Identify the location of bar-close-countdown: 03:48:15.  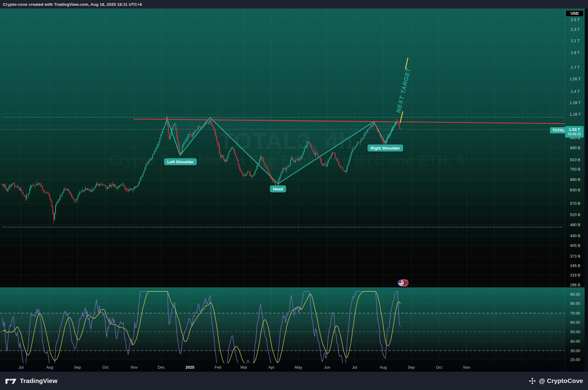
(574, 134).